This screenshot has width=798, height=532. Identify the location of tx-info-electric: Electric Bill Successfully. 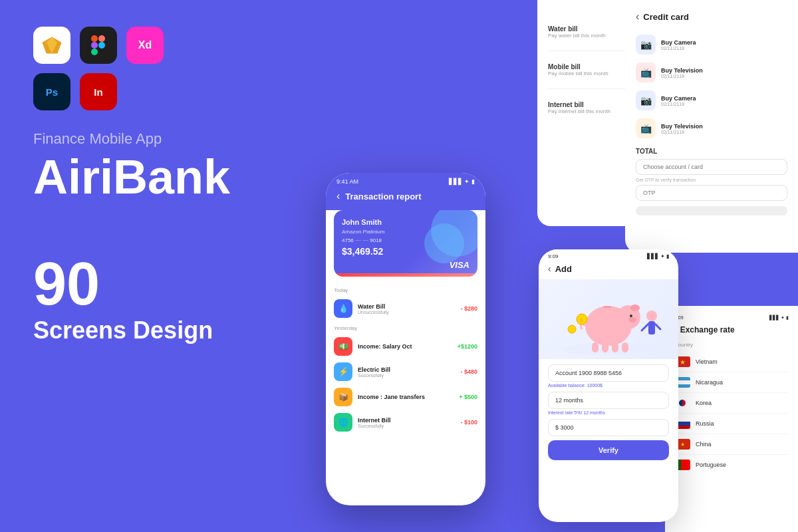
(406, 372).